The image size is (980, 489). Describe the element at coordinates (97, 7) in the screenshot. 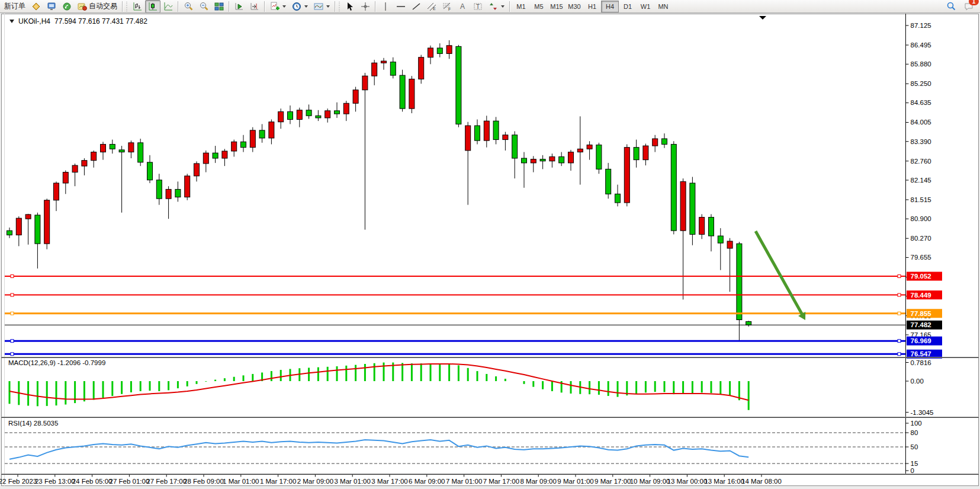

I see `autotrading-button: 自动交易` at that location.